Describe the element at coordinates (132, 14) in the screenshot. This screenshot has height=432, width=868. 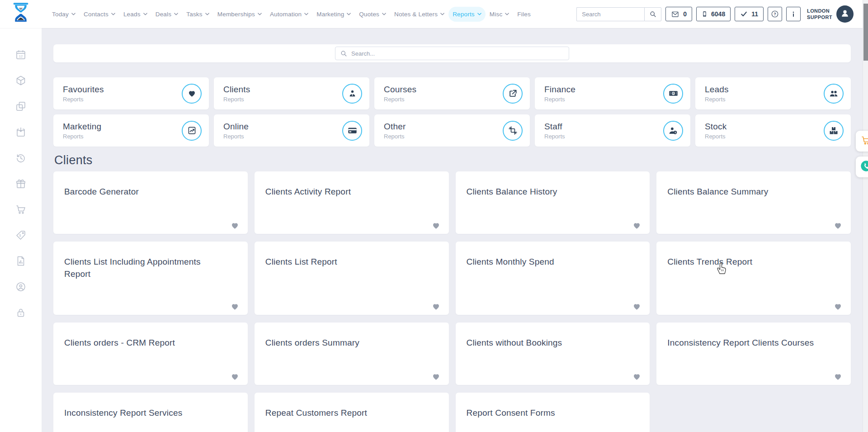
I see `nav-label: Leads` at that location.